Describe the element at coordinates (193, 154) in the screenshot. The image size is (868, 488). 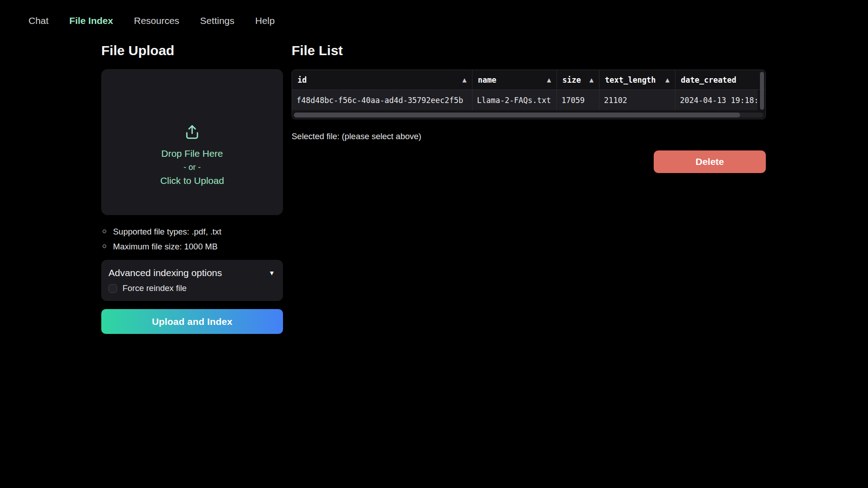
I see `dropzone-drop-text: Drop File Here` at that location.